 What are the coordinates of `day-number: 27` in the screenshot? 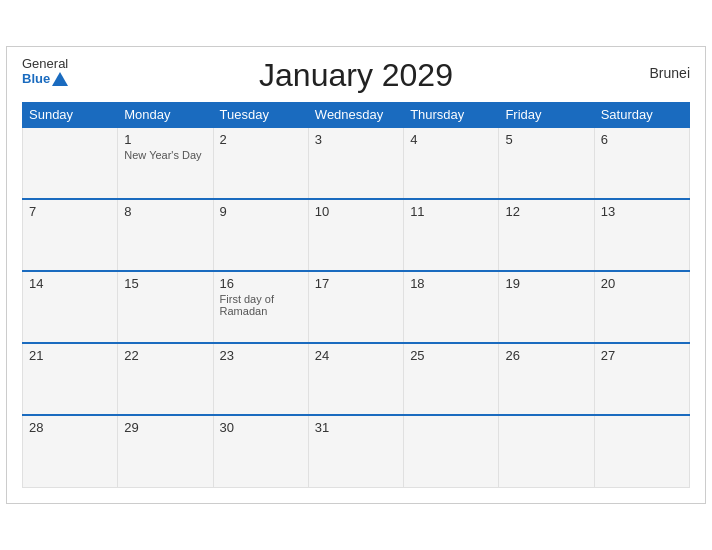 It's located at (642, 356).